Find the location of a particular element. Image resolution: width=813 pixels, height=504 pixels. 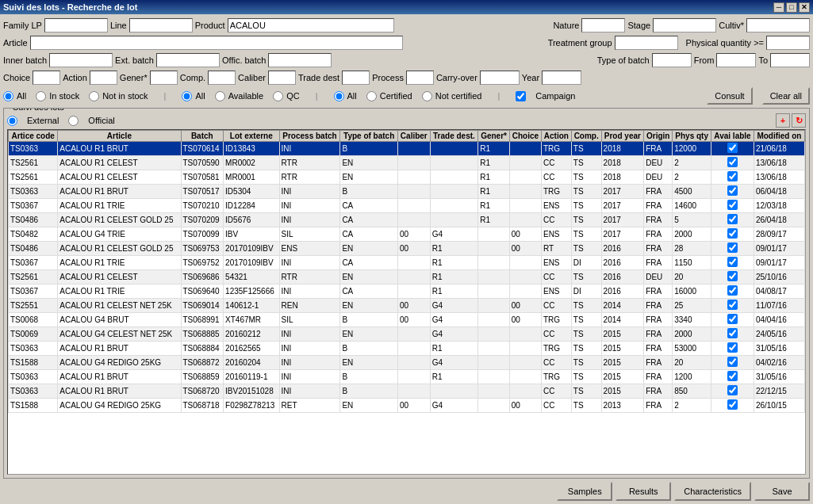

trade-dest-label: Trade dest is located at coordinates (319, 78).